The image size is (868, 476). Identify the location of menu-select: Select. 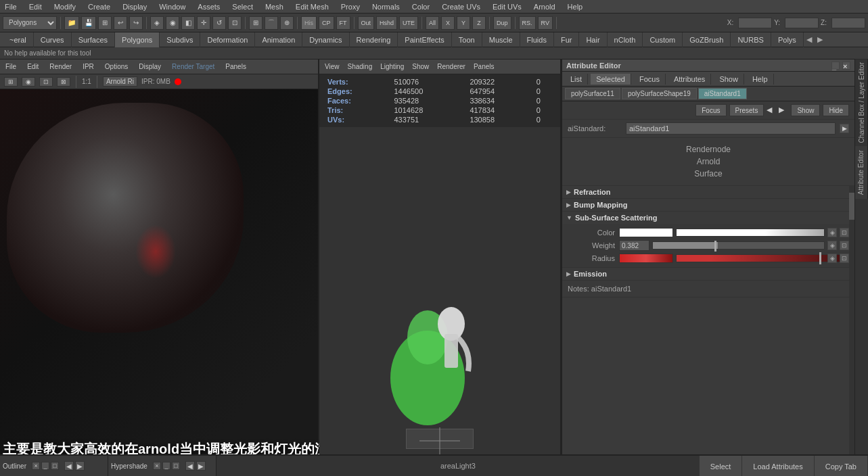
(242, 7).